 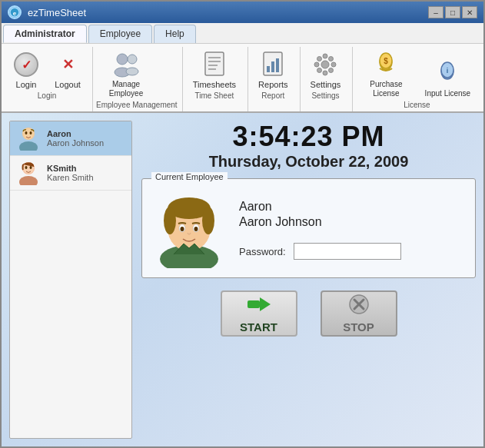 I want to click on svg-text: e, so click(x=15, y=14).